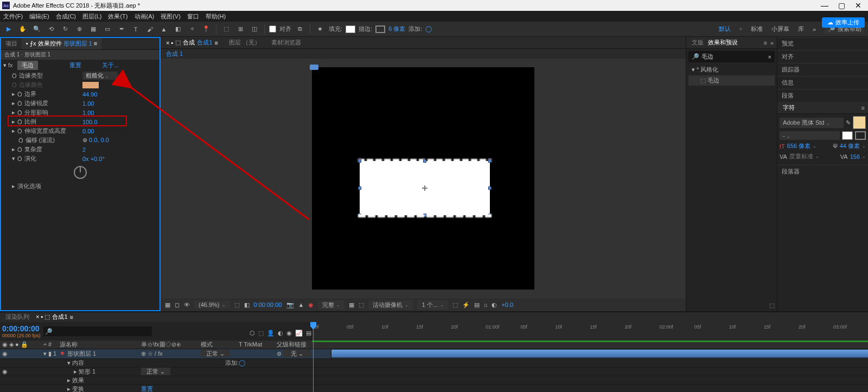 This screenshot has width=868, height=392. Describe the element at coordinates (350, 29) in the screenshot. I see `fill-color-swatch` at that location.